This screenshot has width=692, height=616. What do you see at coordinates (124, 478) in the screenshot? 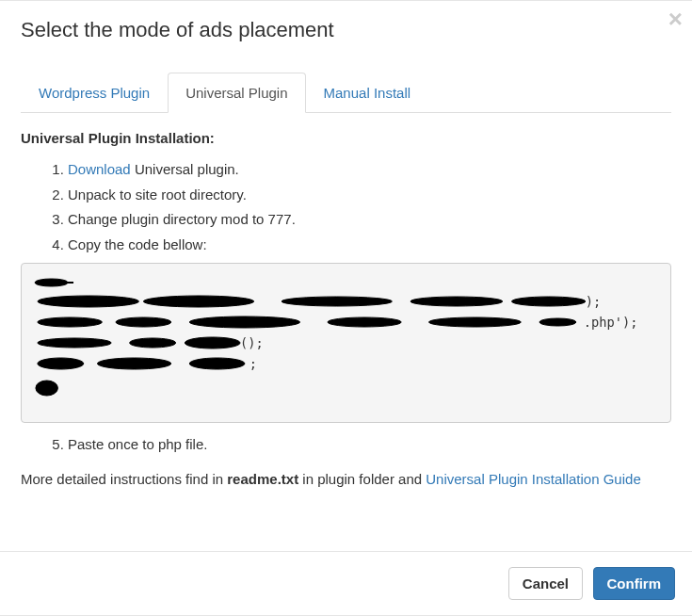
I see `detail-prefix: More detailed instructions find in` at bounding box center [124, 478].